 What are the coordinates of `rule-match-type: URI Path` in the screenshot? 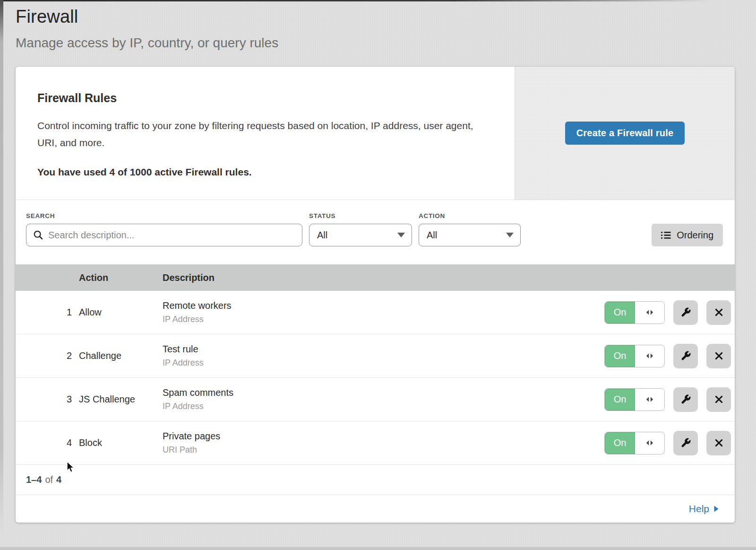 It's located at (370, 450).